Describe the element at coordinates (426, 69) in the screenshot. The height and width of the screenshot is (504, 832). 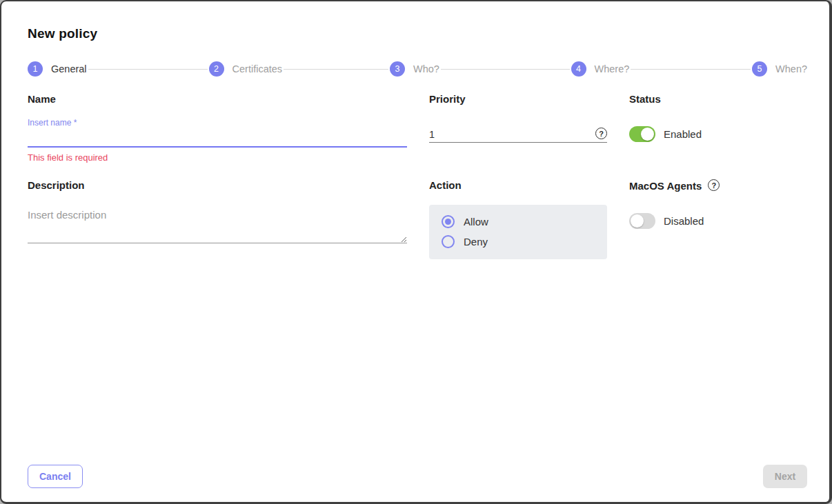
I see `step-3-label: Who?` at that location.